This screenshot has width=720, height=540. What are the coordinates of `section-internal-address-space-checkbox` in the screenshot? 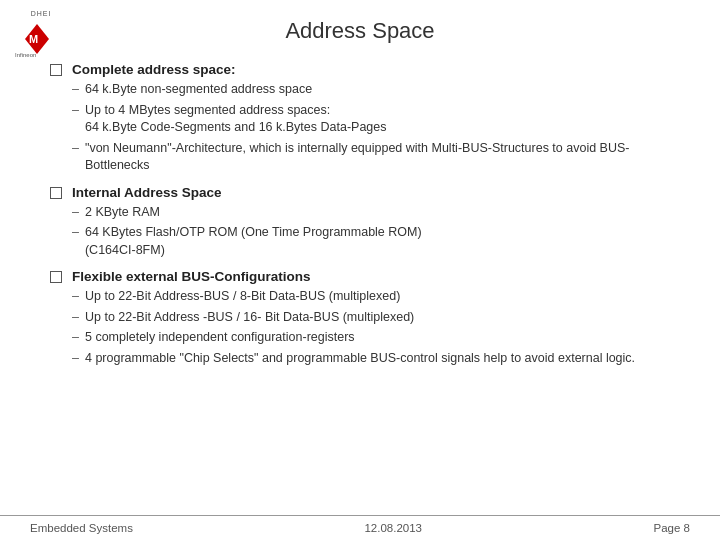 It's located at (56, 193).